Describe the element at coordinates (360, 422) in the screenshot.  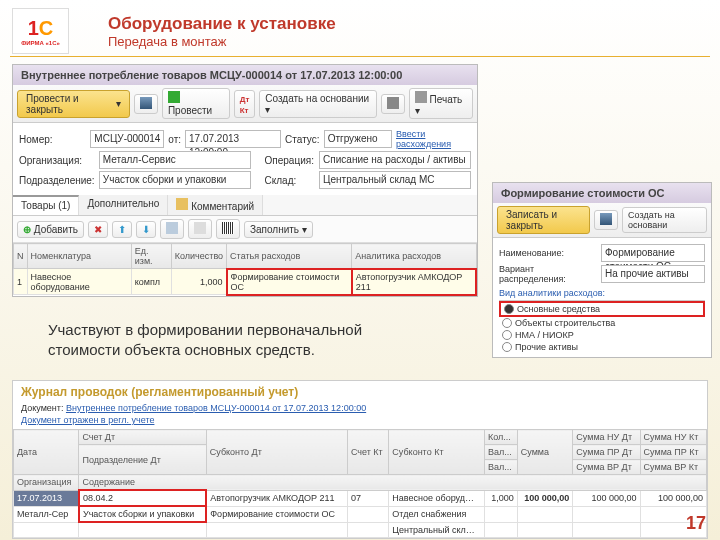
I see `reflected-link: Документ отражен в регл. учете` at that location.